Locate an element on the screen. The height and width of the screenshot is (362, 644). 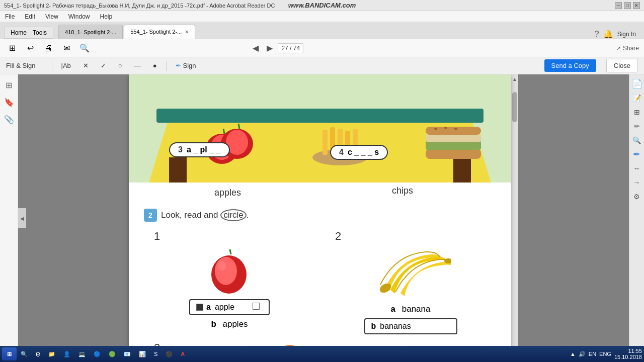
taskbar-app1: 💻 is located at coordinates (82, 354).